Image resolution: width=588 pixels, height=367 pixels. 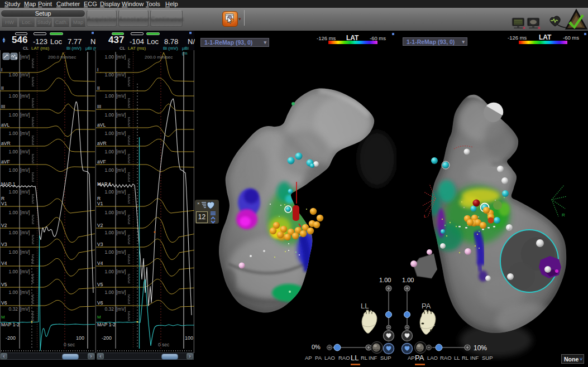 What do you see at coordinates (426, 216) in the screenshot?
I see `svg-text: L` at bounding box center [426, 216].